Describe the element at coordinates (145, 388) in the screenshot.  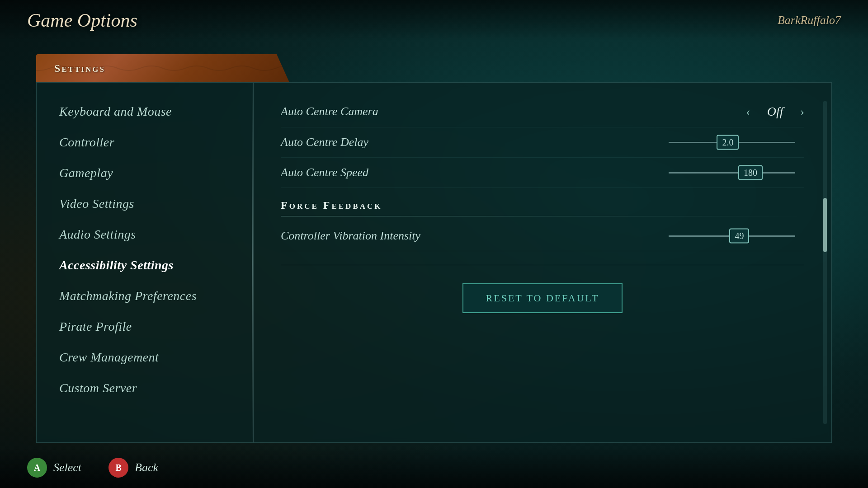
I see `sidebar-item-custom-server: Custom Server` at that location.